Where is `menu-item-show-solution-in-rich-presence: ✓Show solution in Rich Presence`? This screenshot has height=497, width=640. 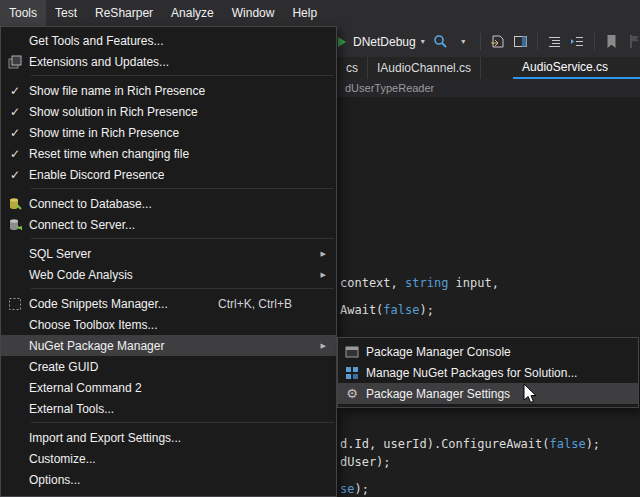
menu-item-show-solution-in-rich-presence: ✓Show solution in Rich Presence is located at coordinates (168, 112).